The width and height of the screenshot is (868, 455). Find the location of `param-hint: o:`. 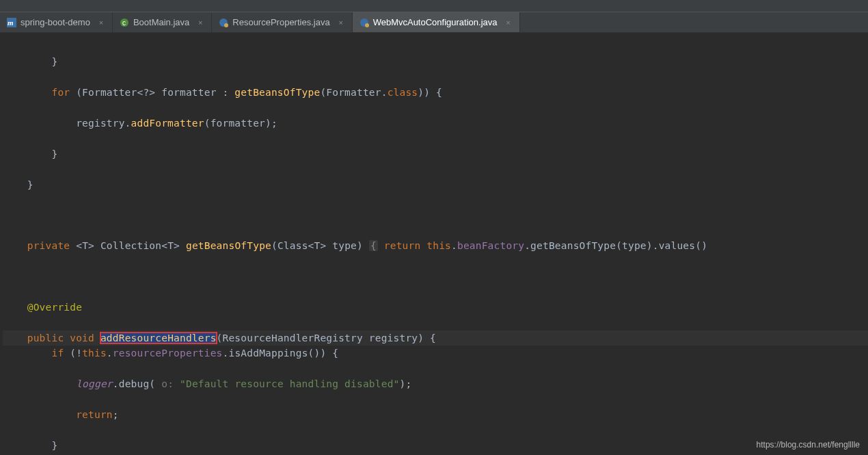

param-hint: o: is located at coordinates (171, 384).